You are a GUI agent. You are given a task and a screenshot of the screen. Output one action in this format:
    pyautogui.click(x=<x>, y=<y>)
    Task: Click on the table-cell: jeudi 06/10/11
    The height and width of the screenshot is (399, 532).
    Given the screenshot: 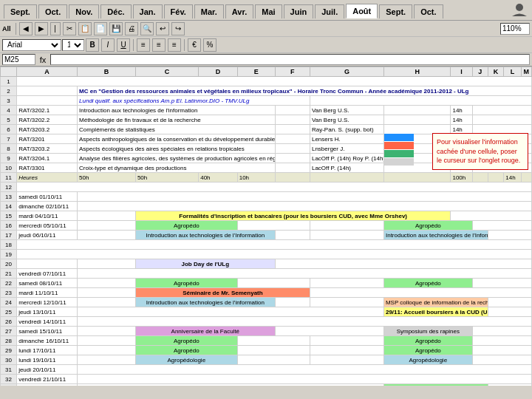 What is the action you would take?
    pyautogui.click(x=47, y=235)
    